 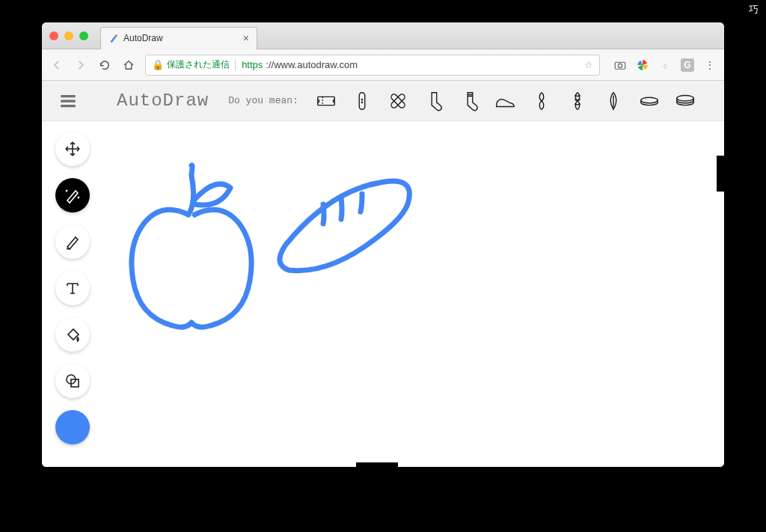 What do you see at coordinates (252, 64) in the screenshot?
I see `url-protocol: https` at bounding box center [252, 64].